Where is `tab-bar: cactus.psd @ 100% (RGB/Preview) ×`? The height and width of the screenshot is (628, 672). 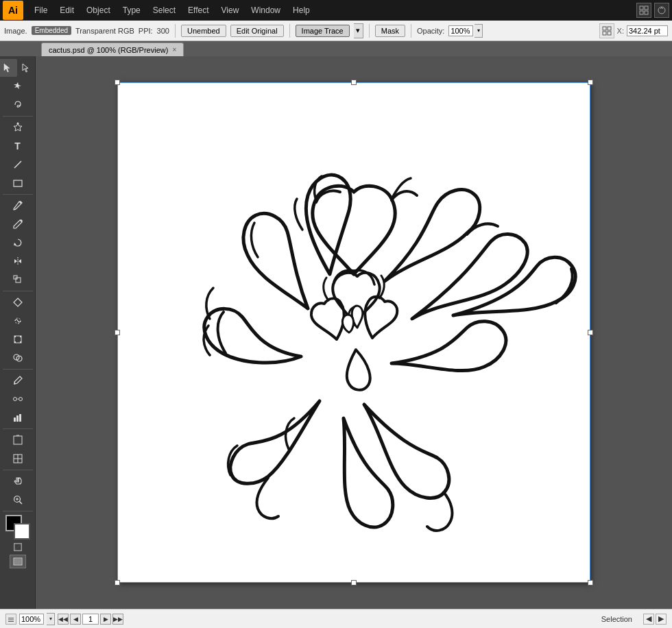
tab-bar: cactus.psd @ 100% (RGB/Preview) × is located at coordinates (336, 49).